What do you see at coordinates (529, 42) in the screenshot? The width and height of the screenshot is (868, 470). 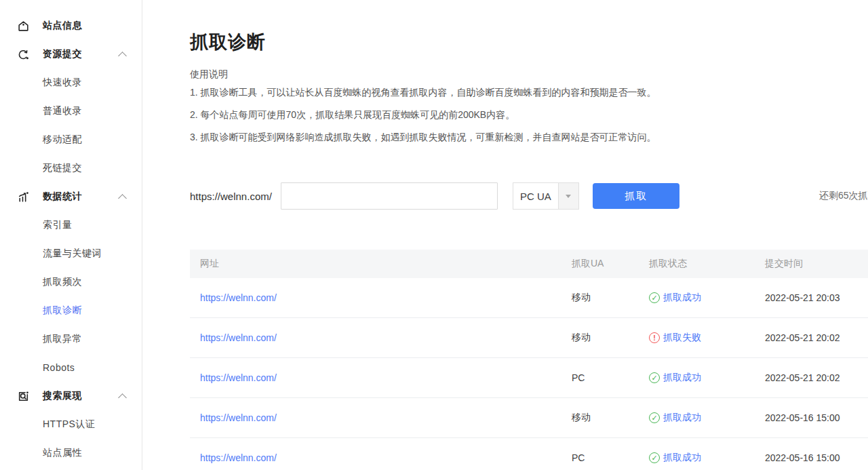 I see `page-title: 抓取诊断` at bounding box center [529, 42].